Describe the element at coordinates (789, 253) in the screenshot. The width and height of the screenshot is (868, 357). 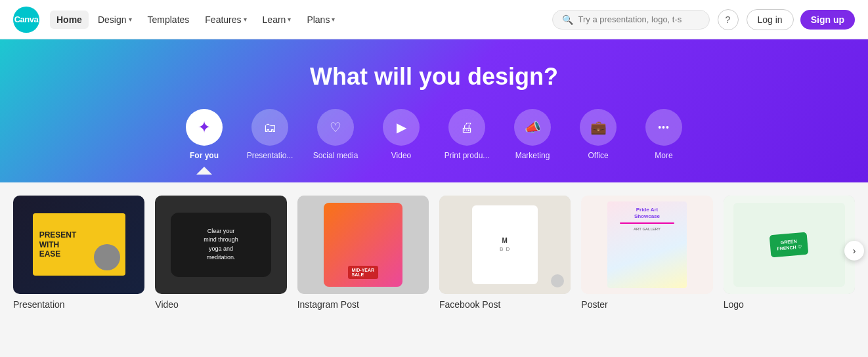
I see `card-logo: GREENFRENCH ♡ Logo` at that location.